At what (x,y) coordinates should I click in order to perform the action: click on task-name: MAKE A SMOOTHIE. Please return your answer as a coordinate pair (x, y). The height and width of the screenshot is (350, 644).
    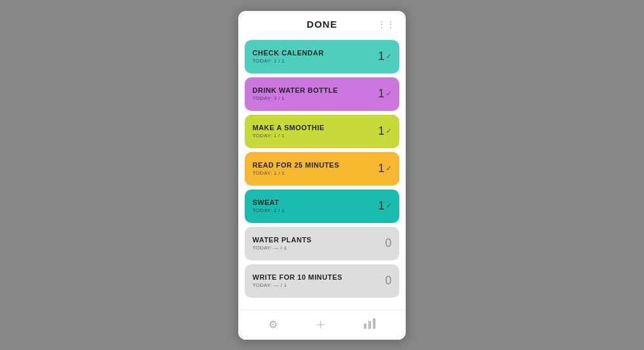
    Looking at the image, I should click on (289, 128).